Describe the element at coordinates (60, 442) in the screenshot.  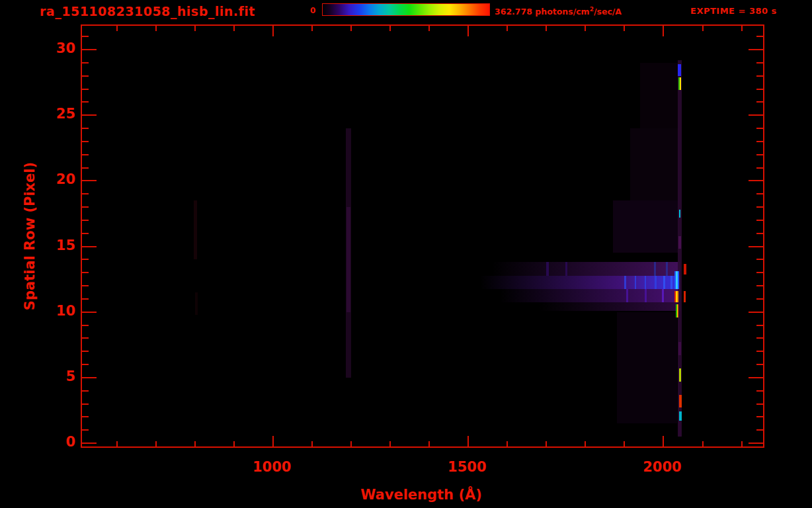
I see `y-tick-label: 0` at that location.